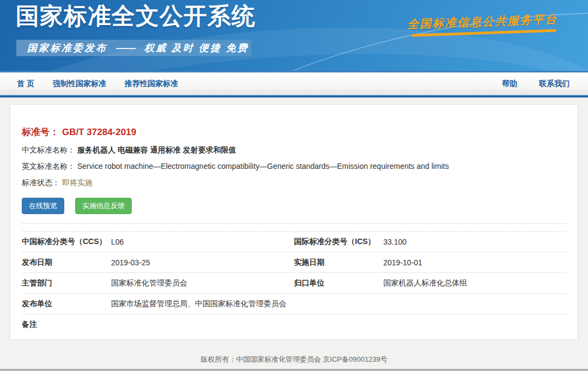  What do you see at coordinates (48, 150) in the screenshot?
I see `cn-name-label: 中文标准名称：` at bounding box center [48, 150].